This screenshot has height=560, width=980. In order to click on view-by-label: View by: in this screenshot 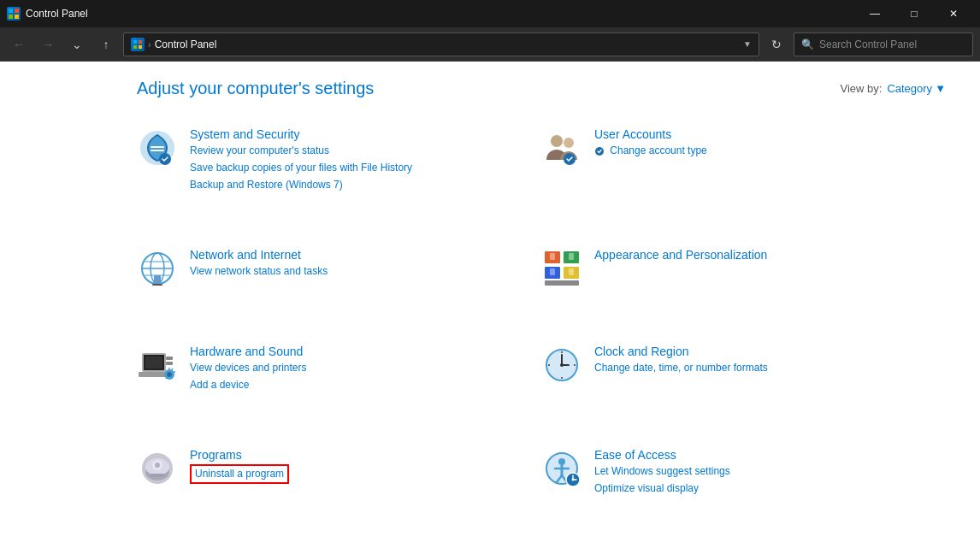, I will do `click(860, 89)`.